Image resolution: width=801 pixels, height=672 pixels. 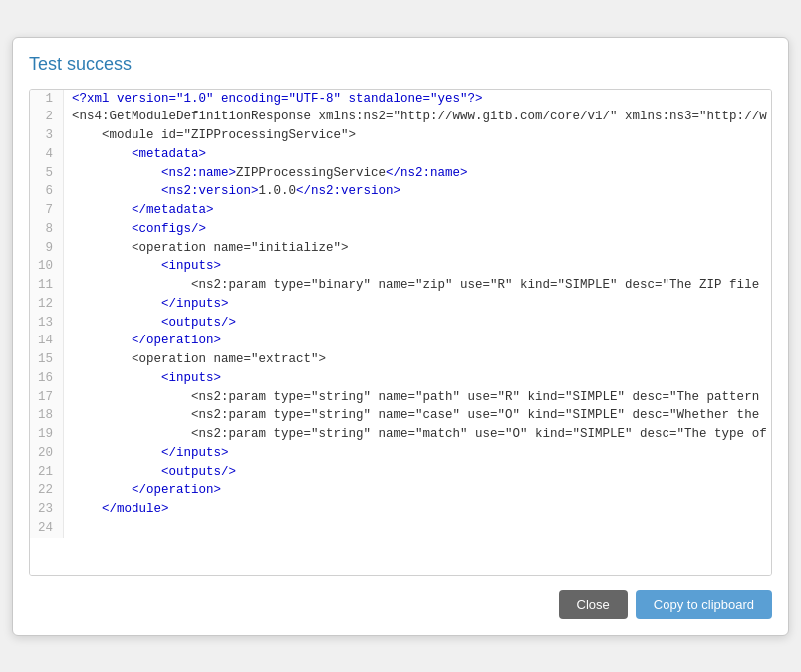 What do you see at coordinates (400, 416) in the screenshot?
I see `table-row: 18 <ns2:param type="string" name="case" …` at bounding box center [400, 416].